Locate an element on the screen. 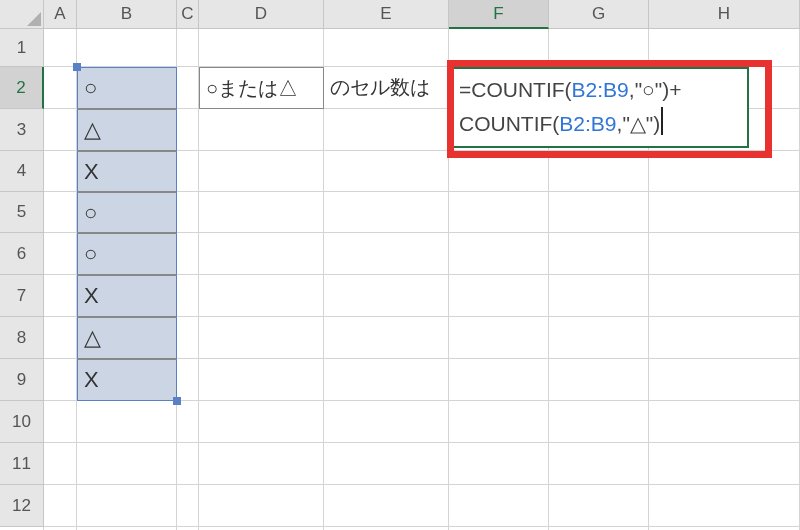 This screenshot has height=530, width=800. col-header-f: F is located at coordinates (499, 14).